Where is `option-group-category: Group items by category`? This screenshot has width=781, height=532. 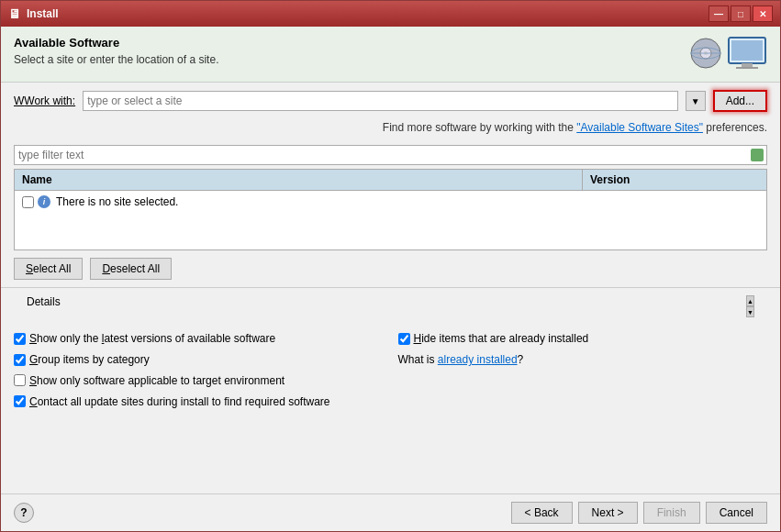
option-group-category: Group items by category is located at coordinates (198, 360).